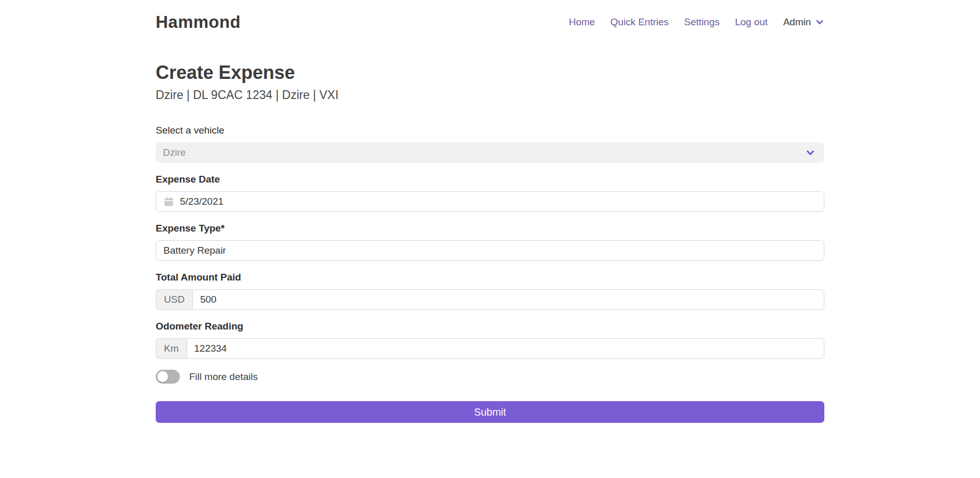 The height and width of the screenshot is (478, 980). Describe the element at coordinates (174, 153) in the screenshot. I see `vehicle-select-value: Dzire` at that location.